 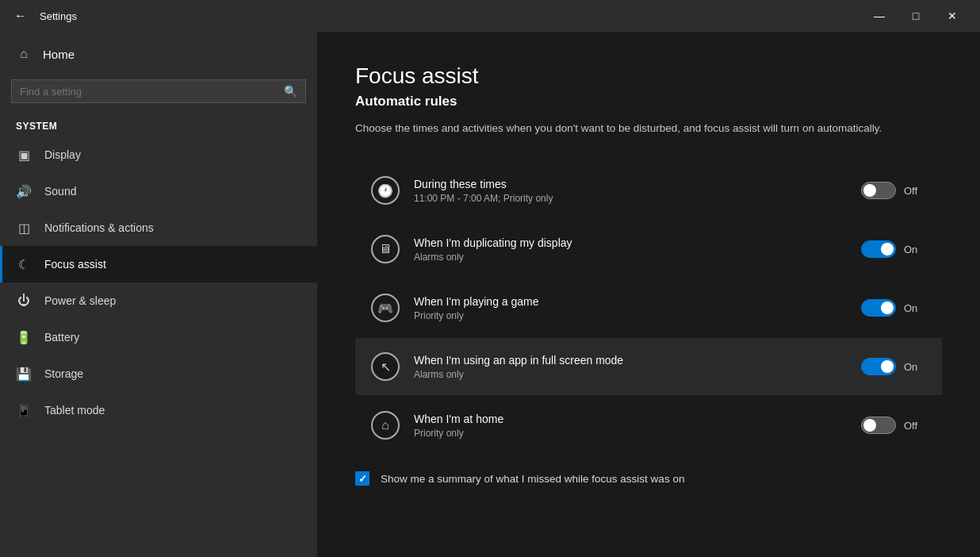 What do you see at coordinates (385, 367) in the screenshot?
I see `fullscreen-icon: ↖` at bounding box center [385, 367].